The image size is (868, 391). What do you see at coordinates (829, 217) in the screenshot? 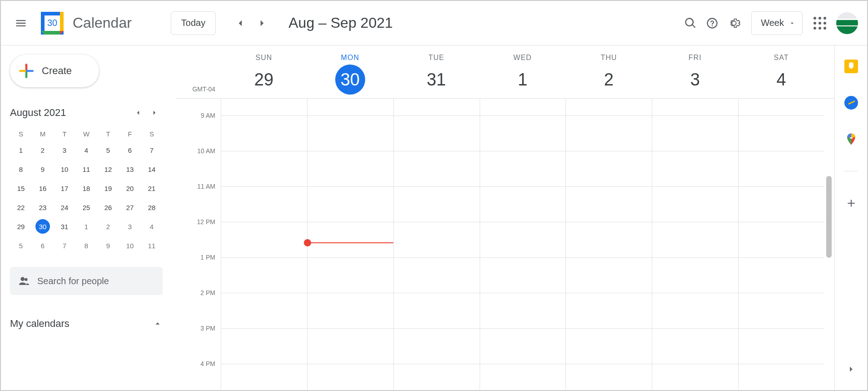
I see `scrollbar` at bounding box center [829, 217].